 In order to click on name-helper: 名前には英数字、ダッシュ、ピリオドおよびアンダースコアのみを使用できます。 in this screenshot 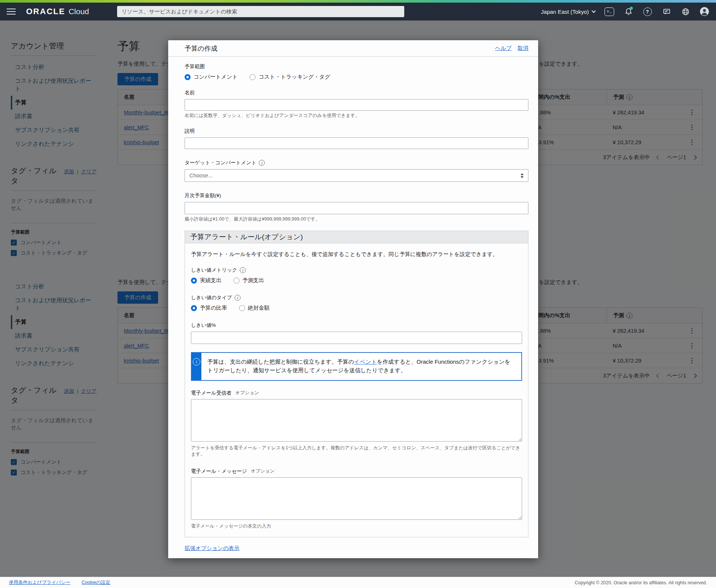, I will do `click(357, 116)`.